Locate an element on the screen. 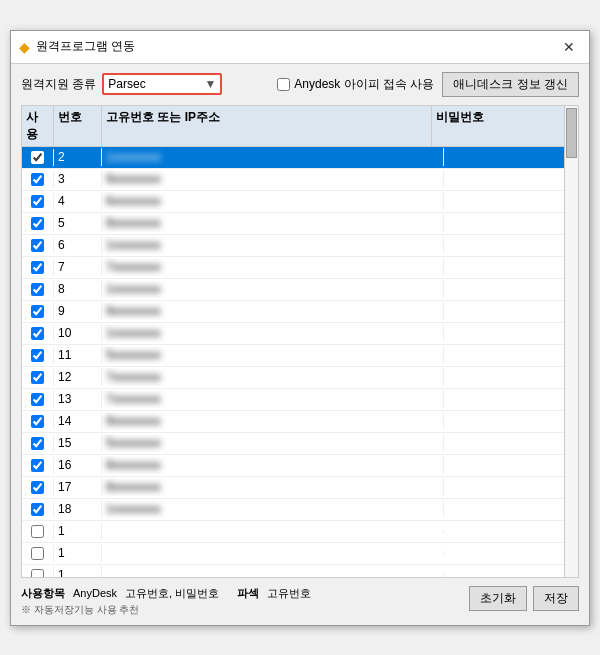 The width and height of the screenshot is (600, 655). table-row: 168xxxxxxxx is located at coordinates (293, 466).